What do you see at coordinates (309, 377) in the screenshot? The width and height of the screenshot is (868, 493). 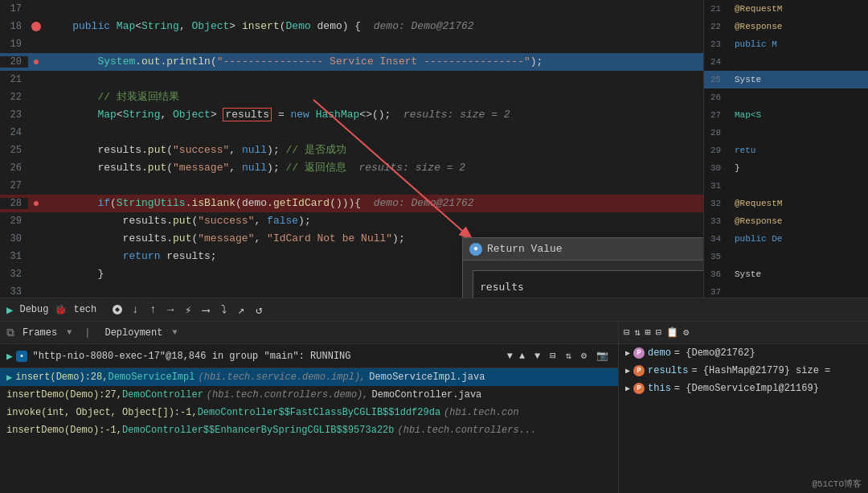 I see `frame-item: ▶ insert(Demo):28, DemoServiceImpl (hbi.…` at bounding box center [309, 377].